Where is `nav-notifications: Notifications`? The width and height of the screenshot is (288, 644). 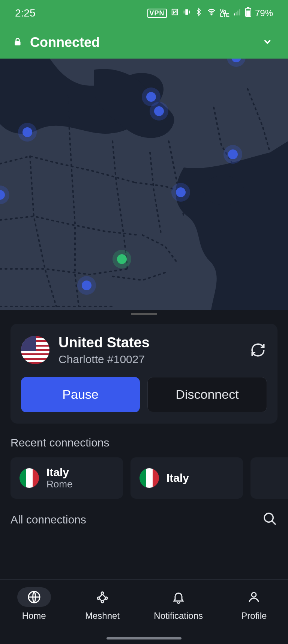 nav-notifications: Notifications is located at coordinates (178, 603).